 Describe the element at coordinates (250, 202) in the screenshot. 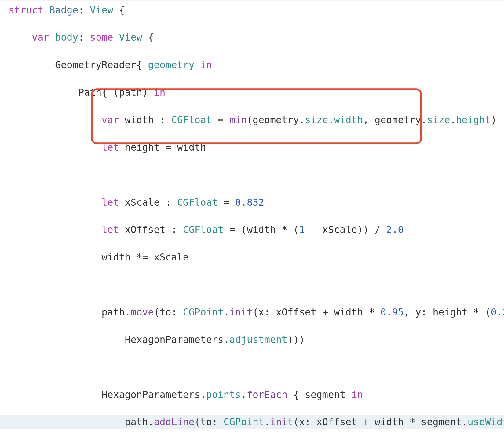

I see `code-token: 0.832` at that location.